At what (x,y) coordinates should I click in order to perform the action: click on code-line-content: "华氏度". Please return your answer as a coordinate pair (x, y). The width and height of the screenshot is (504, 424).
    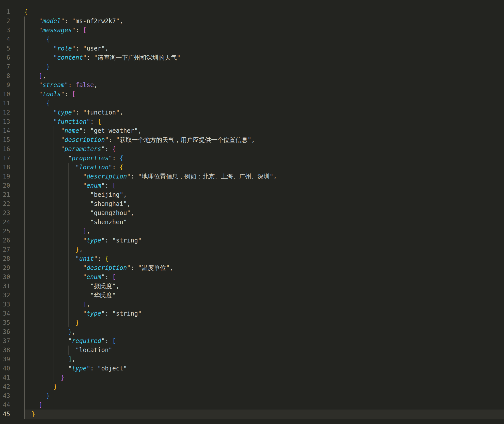
    Looking at the image, I should click on (264, 295).